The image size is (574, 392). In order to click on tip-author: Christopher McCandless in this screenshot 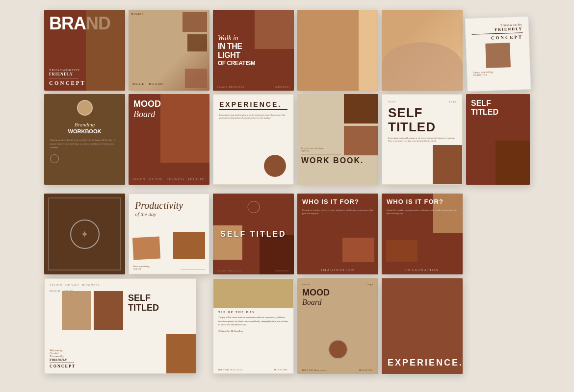, I will do `click(253, 331)`.